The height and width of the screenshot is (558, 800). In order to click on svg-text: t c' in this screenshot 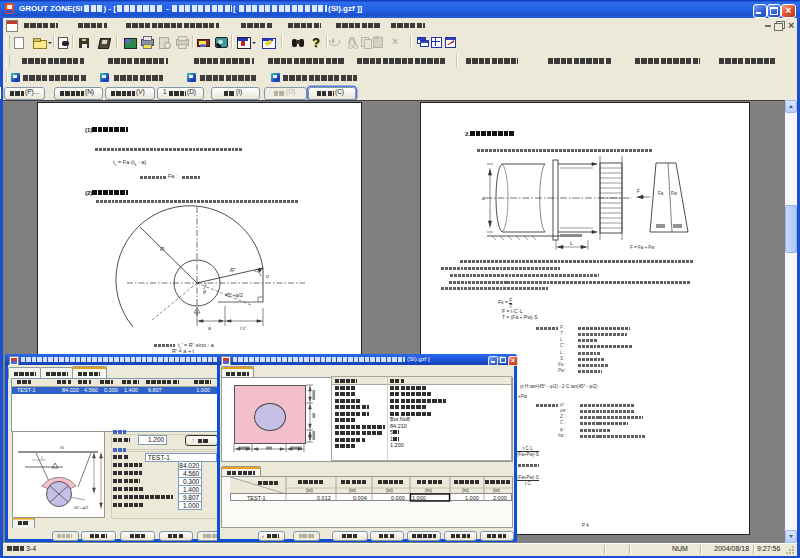, I will do `click(244, 328)`.